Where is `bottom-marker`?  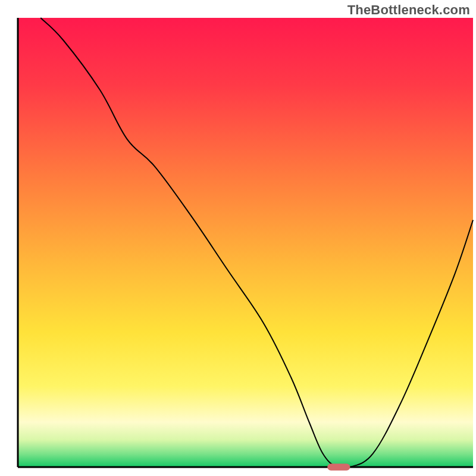
bottom-marker is located at coordinates (339, 466).